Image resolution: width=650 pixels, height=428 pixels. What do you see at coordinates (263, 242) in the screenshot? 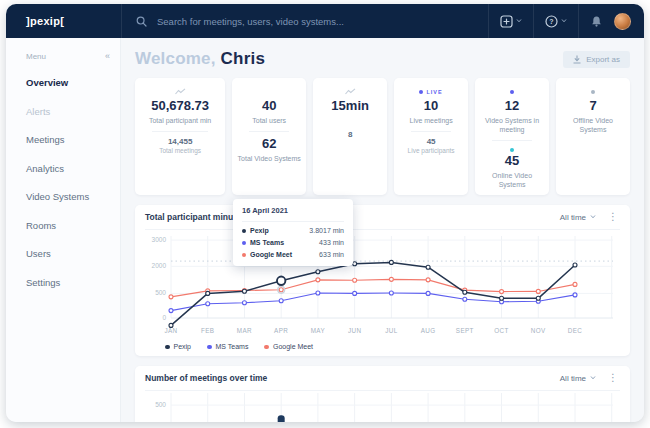
I see `tooltip-series-name: MS Teams` at bounding box center [263, 242].